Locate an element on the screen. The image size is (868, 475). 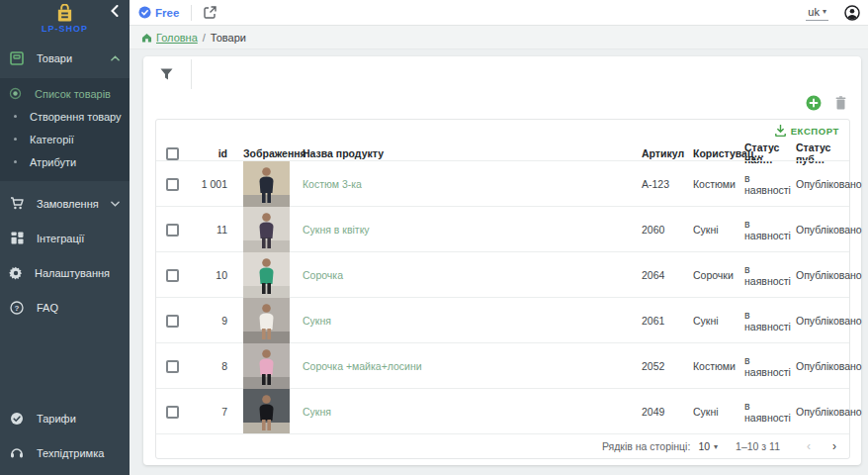
sidebar-subitem-label: Список товарів is located at coordinates (73, 94).